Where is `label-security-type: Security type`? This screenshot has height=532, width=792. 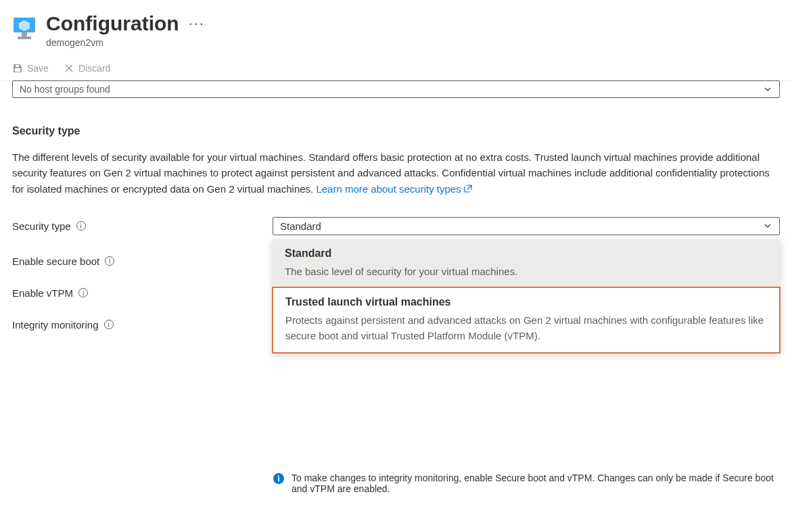 label-security-type: Security type is located at coordinates (42, 226).